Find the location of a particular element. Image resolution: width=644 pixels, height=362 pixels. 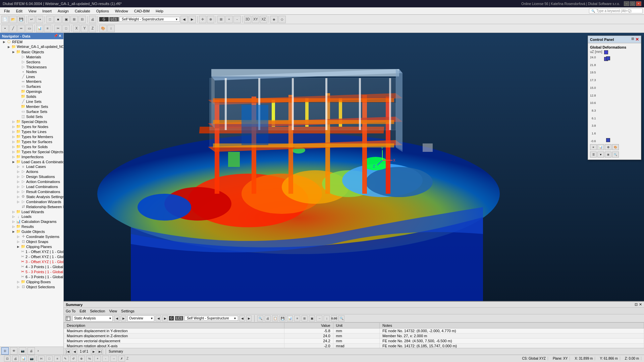

tree-member-sets: 📁 Member Sets is located at coordinates (32, 107).